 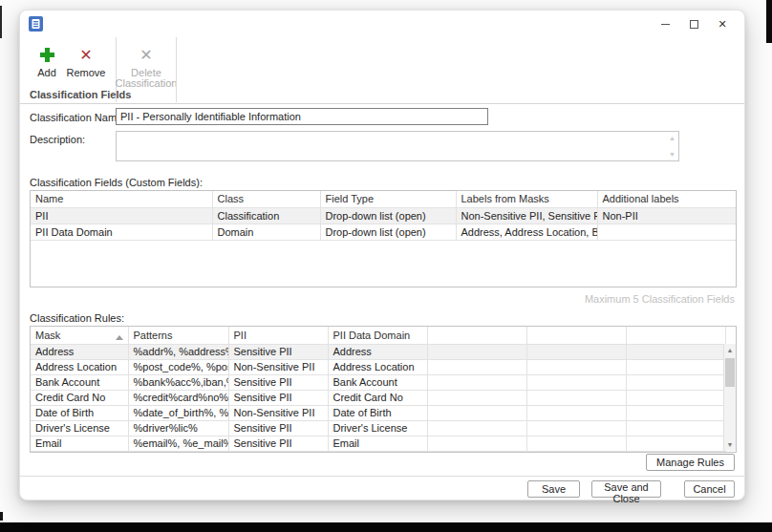 I want to click on cell-additional-labels, so click(x=667, y=231).